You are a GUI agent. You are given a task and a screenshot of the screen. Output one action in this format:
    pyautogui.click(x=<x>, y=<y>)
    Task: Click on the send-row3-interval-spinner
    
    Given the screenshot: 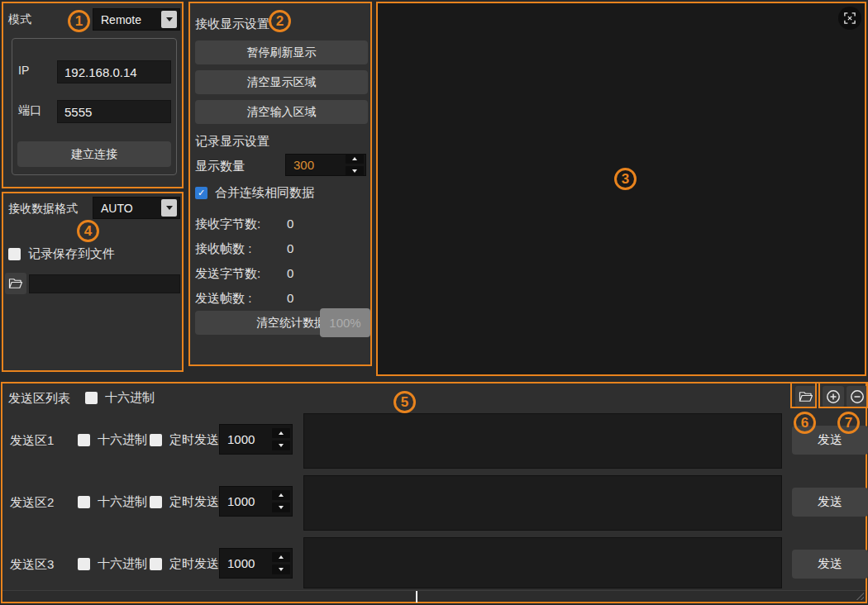 What is the action you would take?
    pyautogui.click(x=256, y=564)
    